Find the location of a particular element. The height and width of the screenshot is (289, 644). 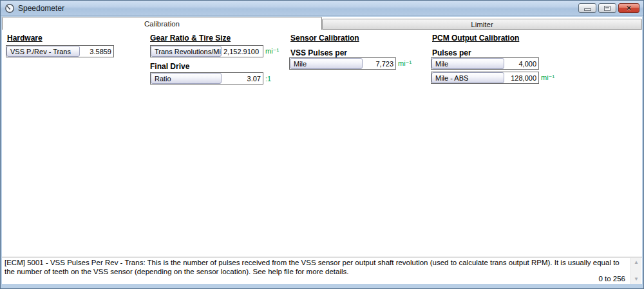

close-button: ✕ is located at coordinates (629, 8).